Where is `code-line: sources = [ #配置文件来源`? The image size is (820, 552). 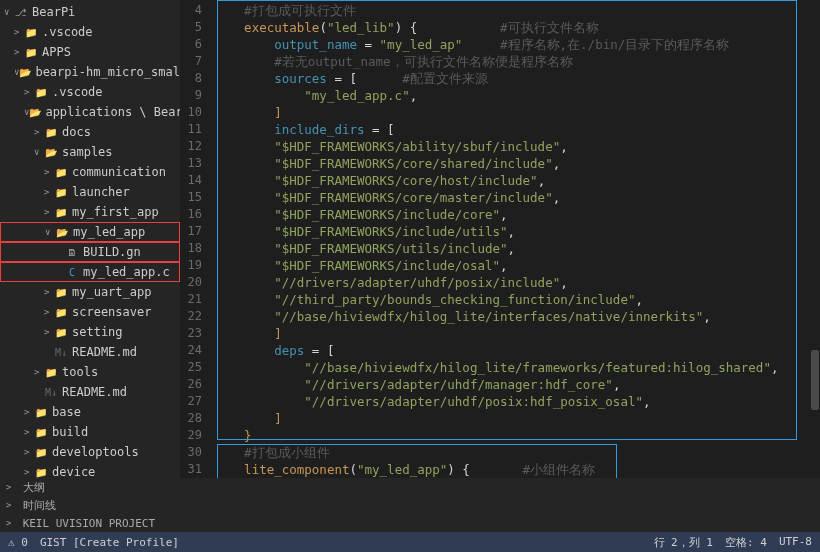 code-line: sources = [ #配置文件来源 is located at coordinates (517, 78).